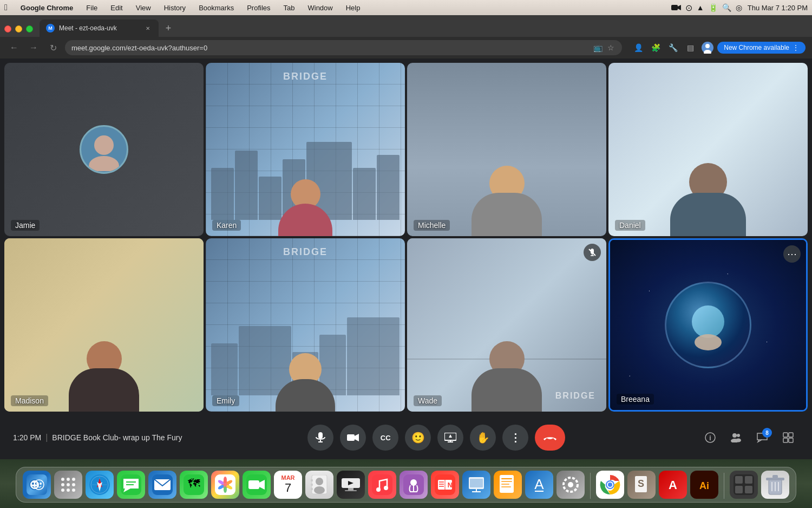  I want to click on menu-edit: Edit, so click(116, 8).